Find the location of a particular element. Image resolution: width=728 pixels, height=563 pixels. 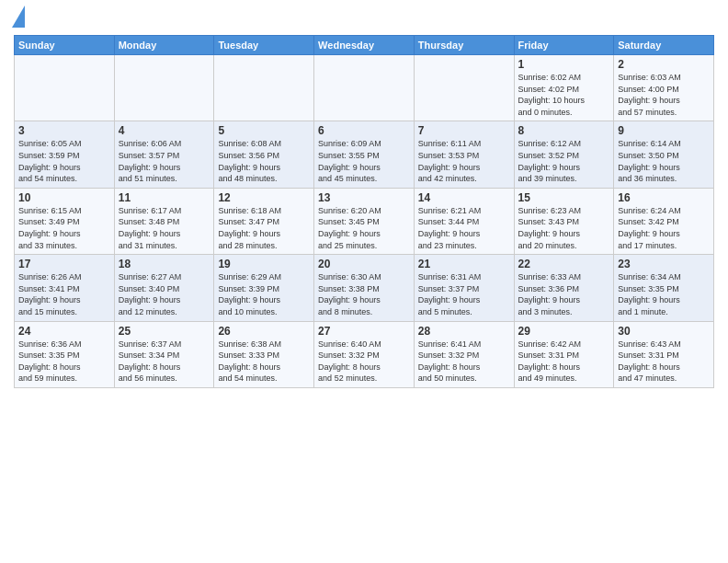

day-info: Sunrise: 6:33 AM Sunset: 3:36 PM Dayligh… is located at coordinates (564, 294).